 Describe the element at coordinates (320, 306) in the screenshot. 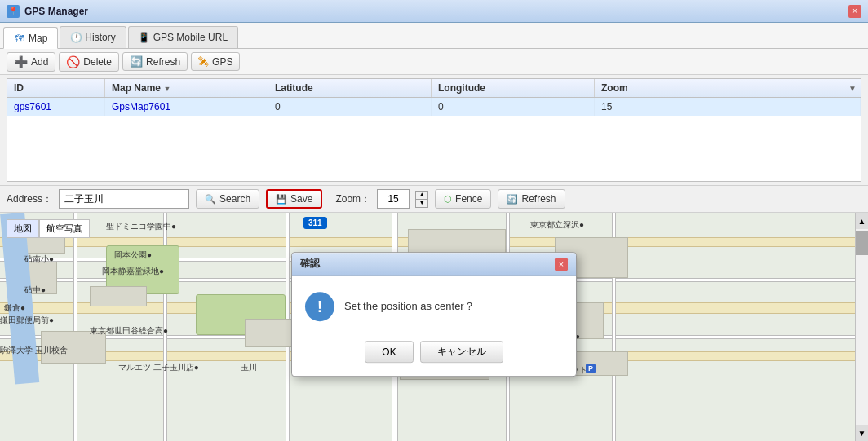

I see `dialog-info-icon: !` at that location.